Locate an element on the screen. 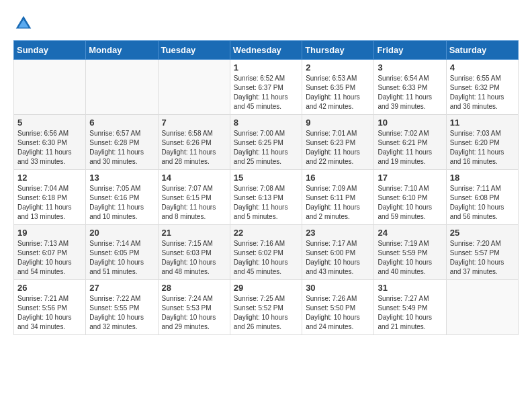 The image size is (532, 411). day-number: 23 is located at coordinates (338, 232).